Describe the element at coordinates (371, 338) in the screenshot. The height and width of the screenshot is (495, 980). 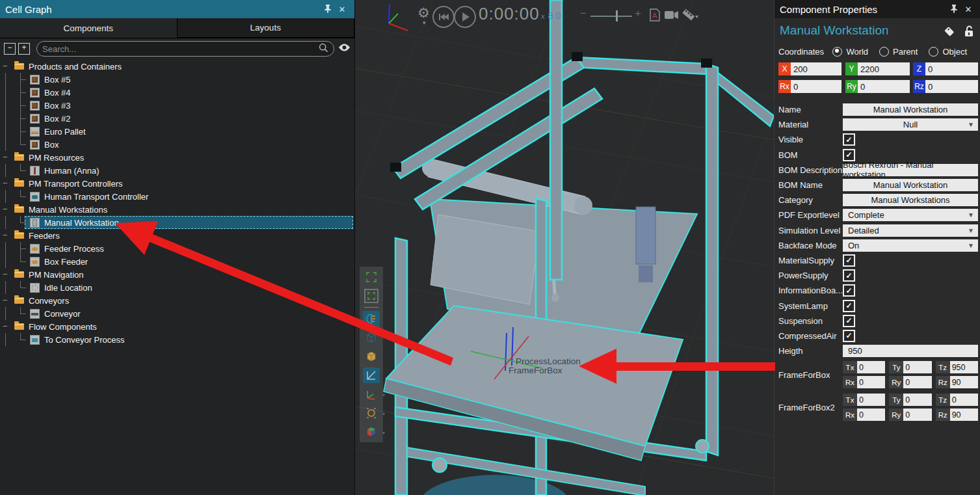
I see `wireframe-cube-icon` at that location.